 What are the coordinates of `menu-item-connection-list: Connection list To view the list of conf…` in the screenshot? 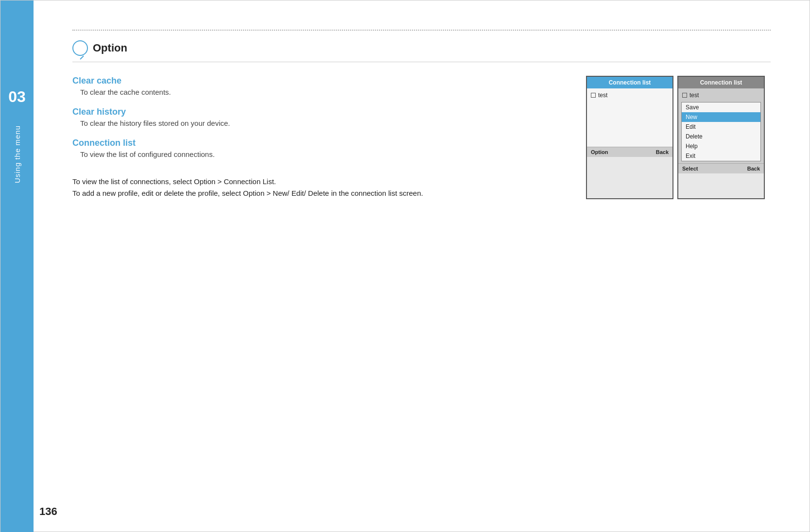 It's located at (320, 148).